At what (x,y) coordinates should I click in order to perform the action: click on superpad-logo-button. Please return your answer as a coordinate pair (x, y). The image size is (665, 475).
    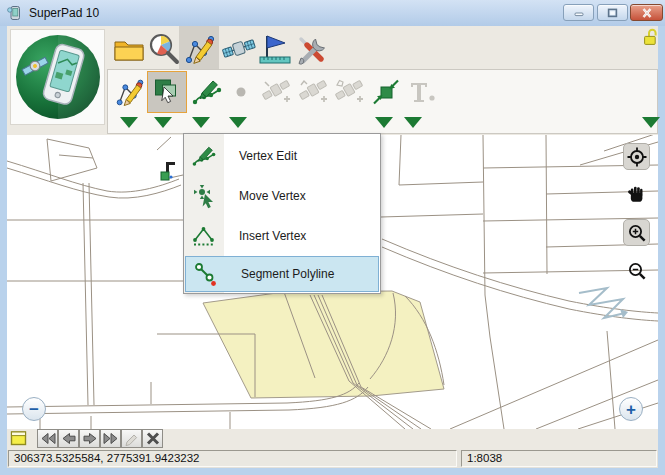
    Looking at the image, I should click on (58, 77).